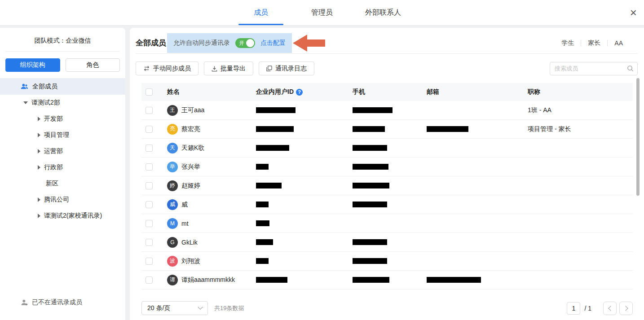 This screenshot has width=644, height=320. Describe the element at coordinates (175, 308) in the screenshot. I see `page-size-select: 20 条/页` at that location.